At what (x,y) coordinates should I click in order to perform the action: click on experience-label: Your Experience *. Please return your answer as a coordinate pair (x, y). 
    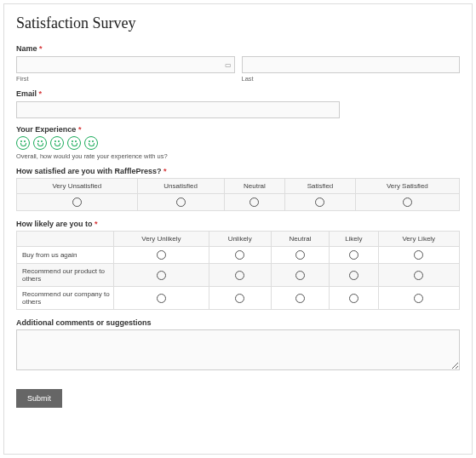
    Looking at the image, I should click on (238, 129).